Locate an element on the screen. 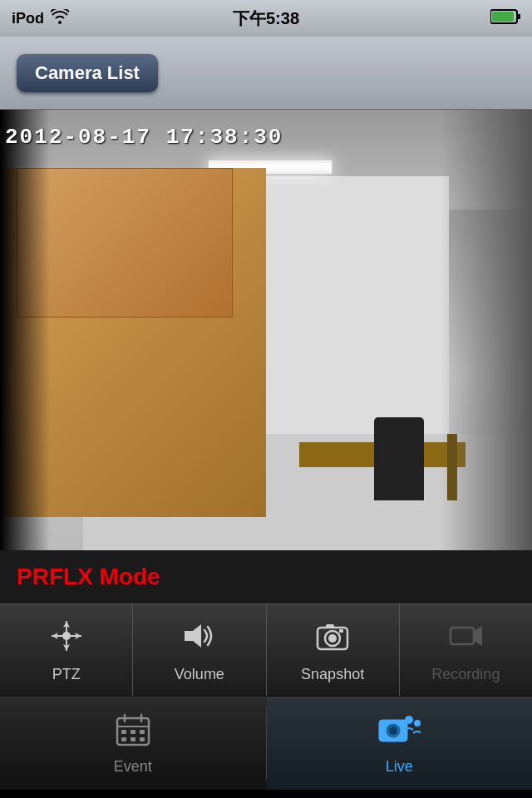 This screenshot has width=532, height=798. prflx-mode-label: PRFLX Mode is located at coordinates (266, 577).